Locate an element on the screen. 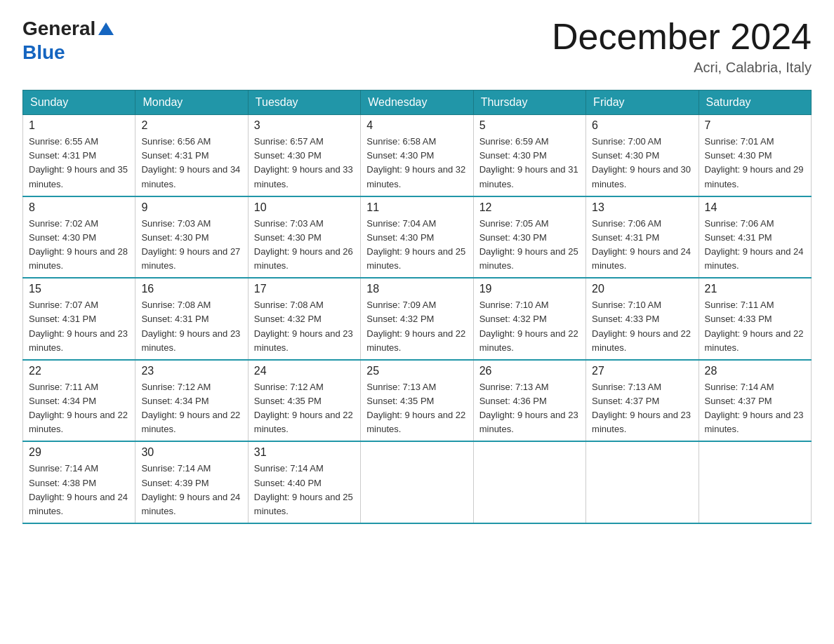 Image resolution: width=834 pixels, height=644 pixels. day-number: 1 is located at coordinates (79, 126).